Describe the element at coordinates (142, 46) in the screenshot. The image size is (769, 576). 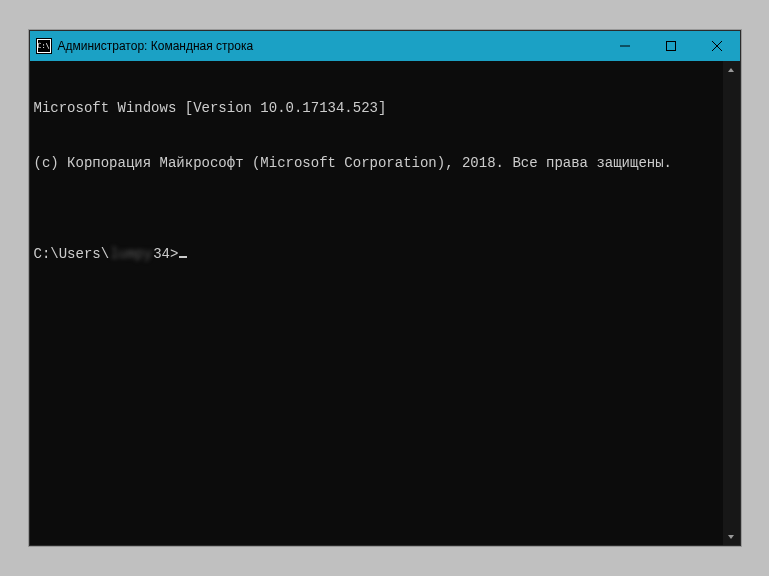
I see `titlebar-left: C:\ Администратор: Командная строка` at that location.